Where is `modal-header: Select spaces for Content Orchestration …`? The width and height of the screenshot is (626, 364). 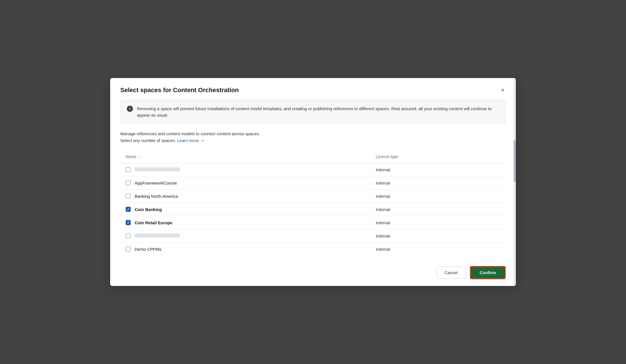
modal-header: Select spaces for Content Orchestration … is located at coordinates (313, 89).